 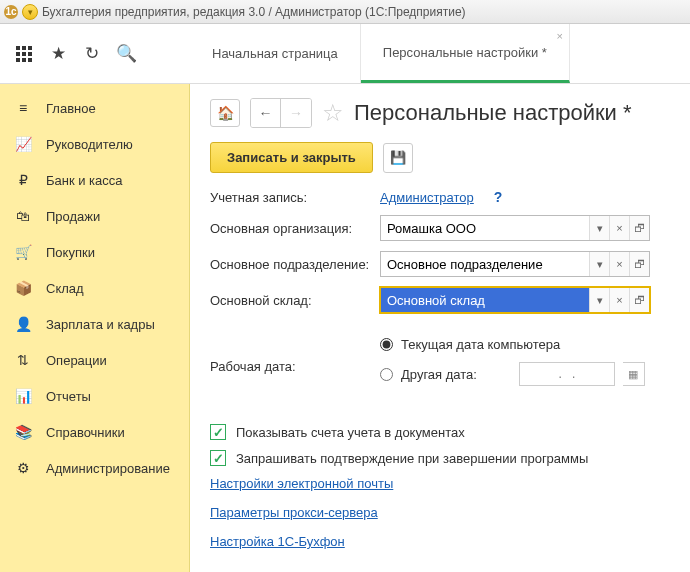 What do you see at coordinates (94, 252) in the screenshot?
I see `sidebar-item-purchases: 🛒Покупки` at bounding box center [94, 252].